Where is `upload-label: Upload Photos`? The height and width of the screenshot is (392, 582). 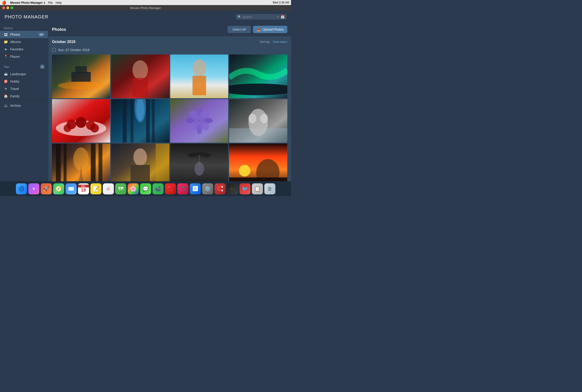
upload-label: Upload Photos is located at coordinates (273, 30).